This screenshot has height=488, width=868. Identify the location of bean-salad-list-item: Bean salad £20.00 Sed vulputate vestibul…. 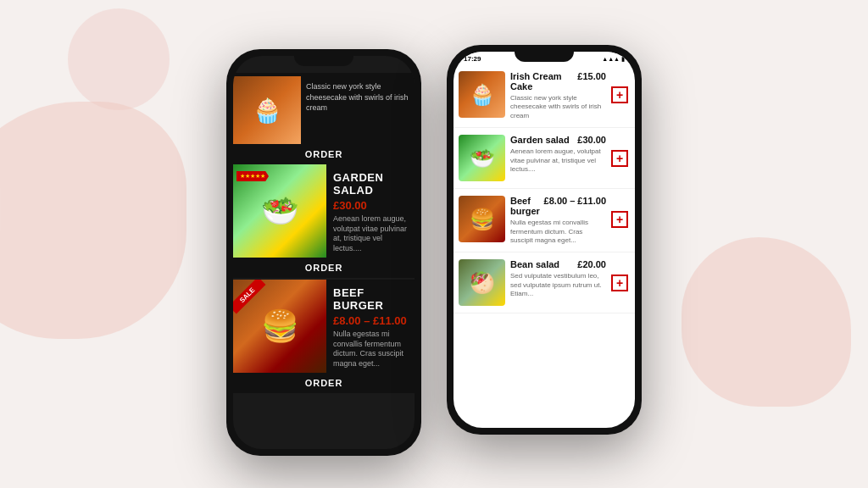
(544, 283).